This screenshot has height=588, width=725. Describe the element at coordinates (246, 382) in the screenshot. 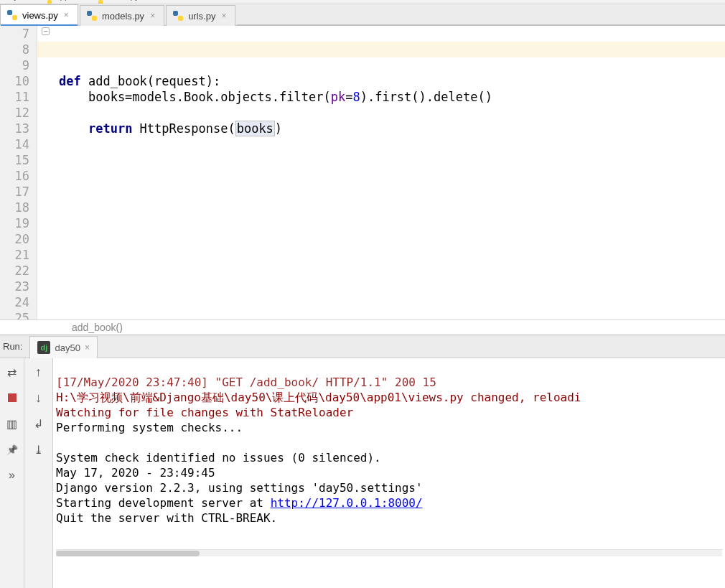

I see `console-line: [17/May/2020 23:47:40] "GET /add_book/ H…` at that location.